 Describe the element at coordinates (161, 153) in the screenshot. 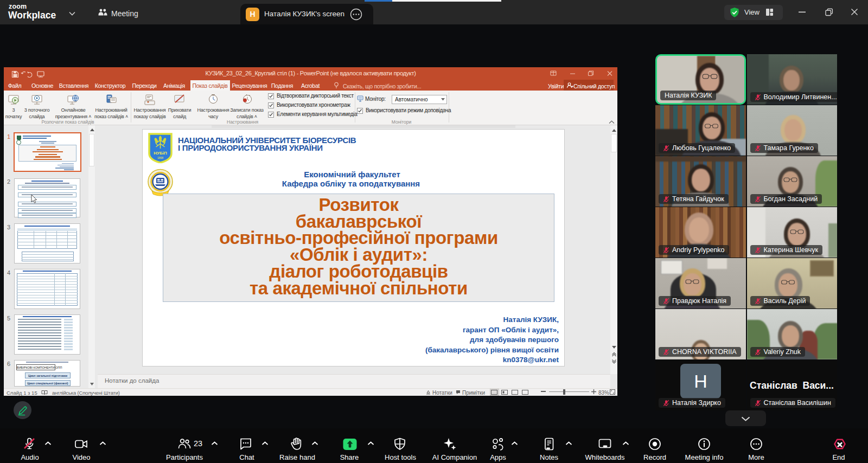

I see `svg-text: НУБіП` at that location.